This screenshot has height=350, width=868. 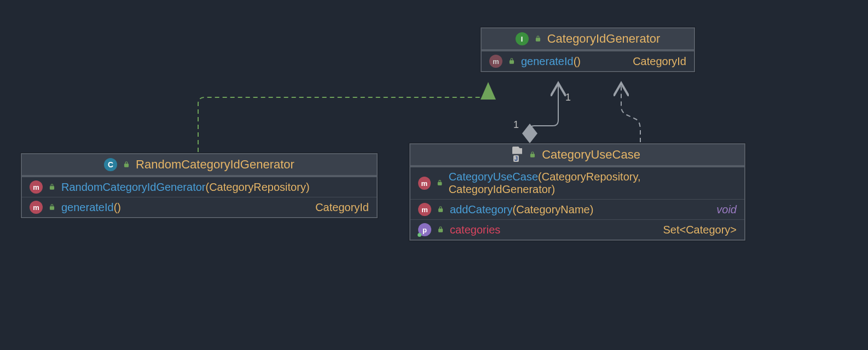 What do you see at coordinates (199, 186) in the screenshot?
I see `class-random-category-id-generator: C RandomCategoryIdGenerator m RandomCate…` at bounding box center [199, 186].